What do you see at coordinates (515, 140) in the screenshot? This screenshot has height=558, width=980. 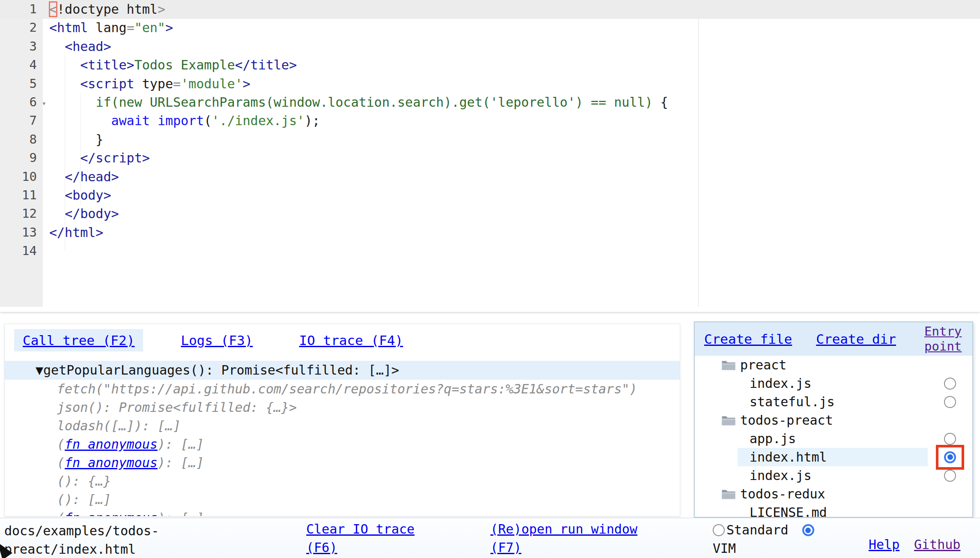 I see `code-line: }` at bounding box center [515, 140].